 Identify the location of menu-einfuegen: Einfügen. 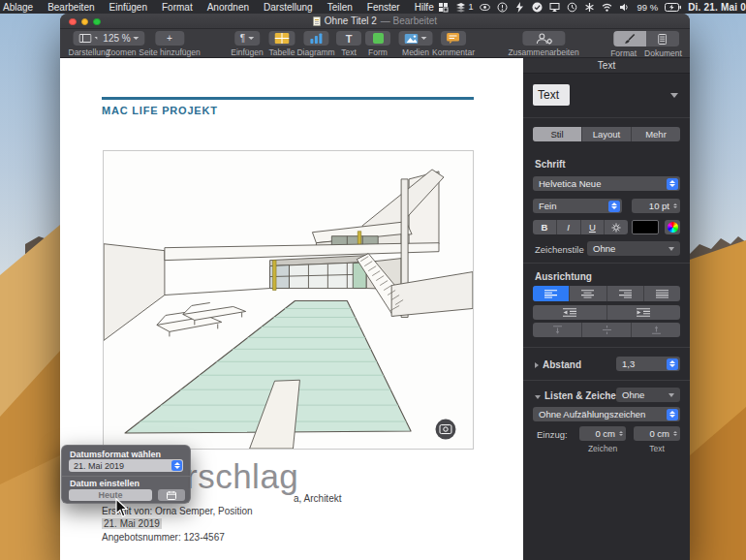
(128, 8).